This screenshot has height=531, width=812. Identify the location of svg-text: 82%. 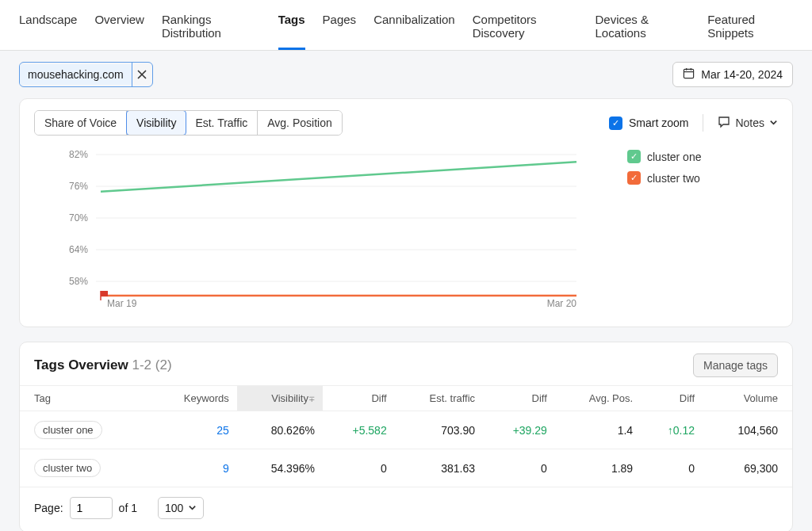
(79, 155).